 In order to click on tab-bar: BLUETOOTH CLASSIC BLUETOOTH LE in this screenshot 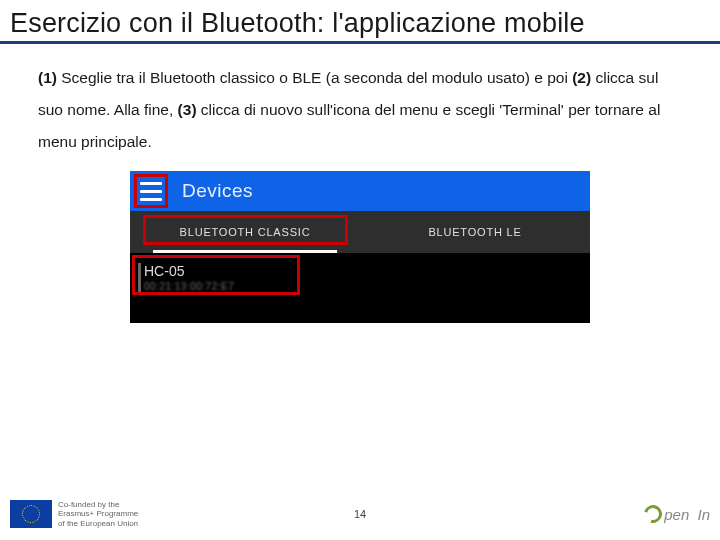, I will do `click(360, 232)`.